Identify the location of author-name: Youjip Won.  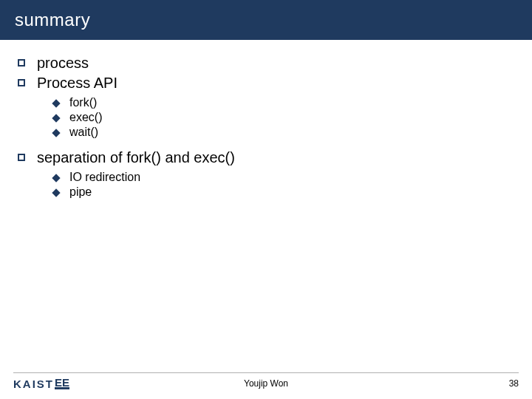
(266, 383).